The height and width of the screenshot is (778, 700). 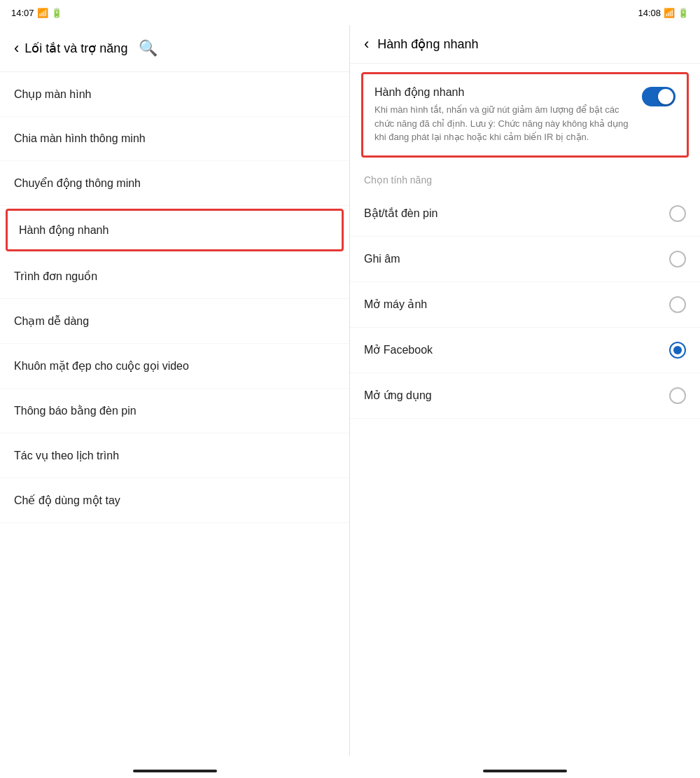 I want to click on right-option-item-1: Ghi âm, so click(x=525, y=259).